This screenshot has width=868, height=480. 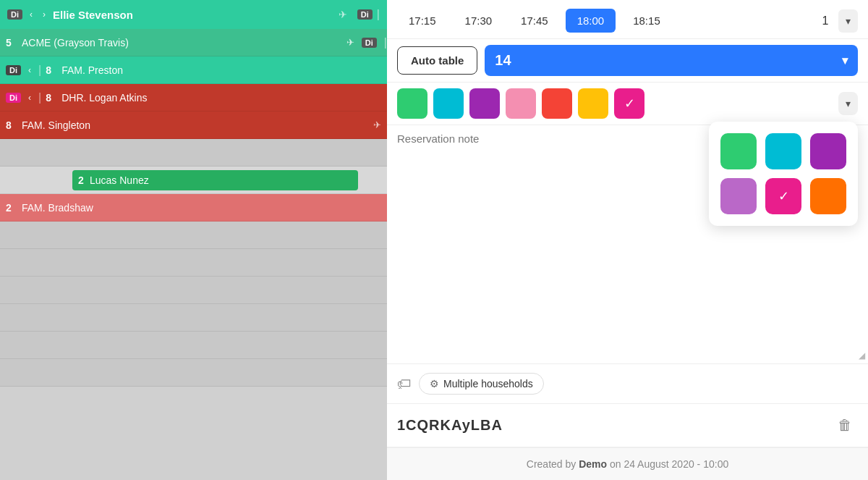 I want to click on header-name: Ellie Stevenson, so click(x=93, y=14).